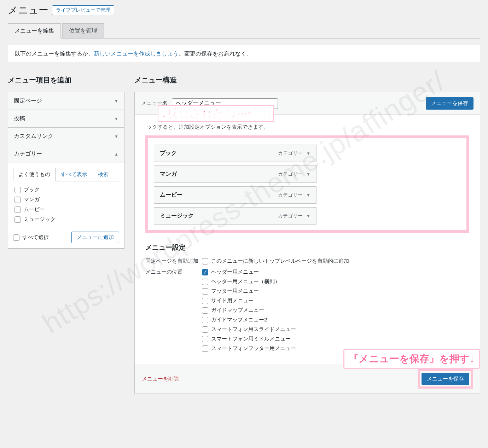 The width and height of the screenshot is (488, 448). Describe the element at coordinates (161, 379) in the screenshot. I see `delete-menu-link: メニューを削除` at that location.